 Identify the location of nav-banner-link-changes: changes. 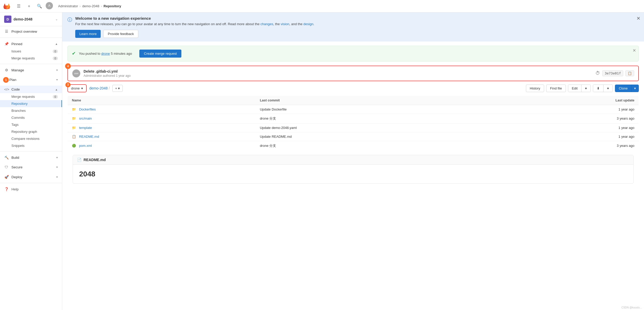
(267, 24).